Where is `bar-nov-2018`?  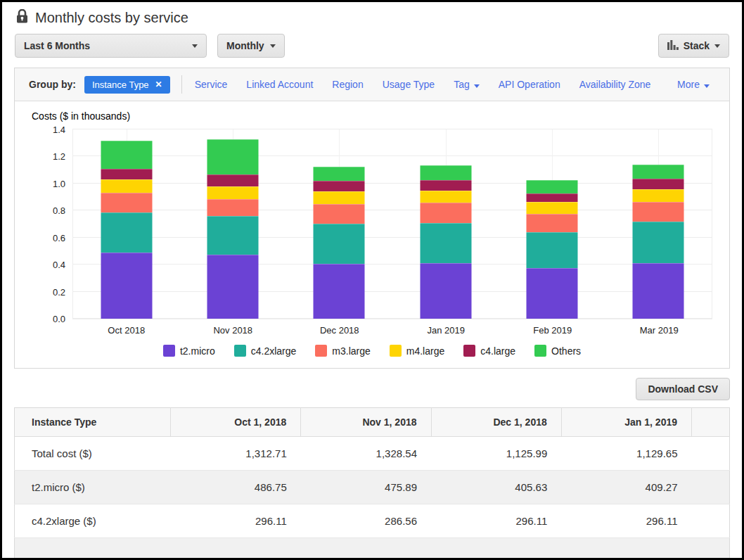 bar-nov-2018 is located at coordinates (233, 229).